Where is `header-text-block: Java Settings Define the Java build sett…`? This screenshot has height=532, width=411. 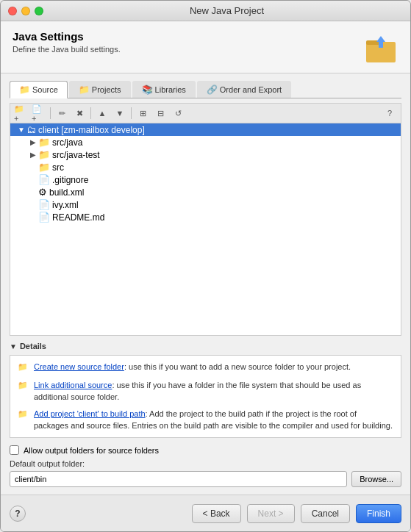 header-text-block: Java Settings Define the Java build sett… is located at coordinates (66, 42).